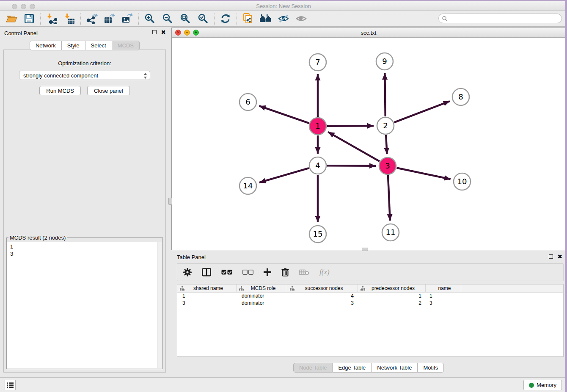  What do you see at coordinates (11, 19) in the screenshot?
I see `open-file-button` at bounding box center [11, 19].